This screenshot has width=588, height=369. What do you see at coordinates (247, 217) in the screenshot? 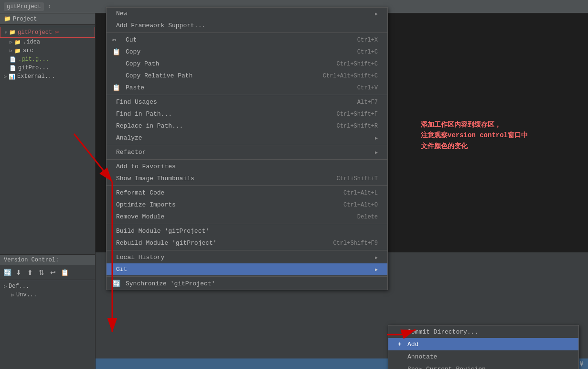
I see `menu-item-remove-module: Remove Module Delete` at bounding box center [247, 217].